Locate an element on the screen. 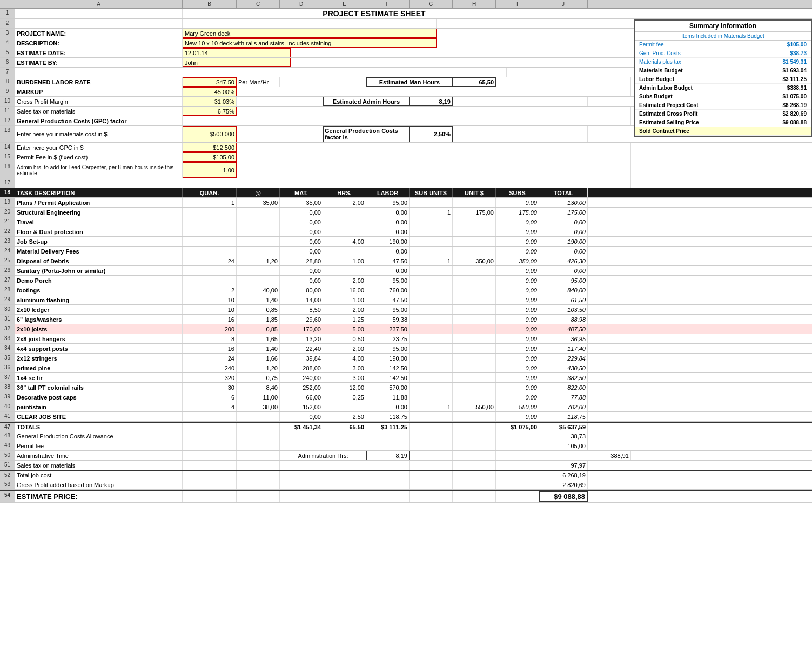  corner-cell is located at coordinates (8, 4).